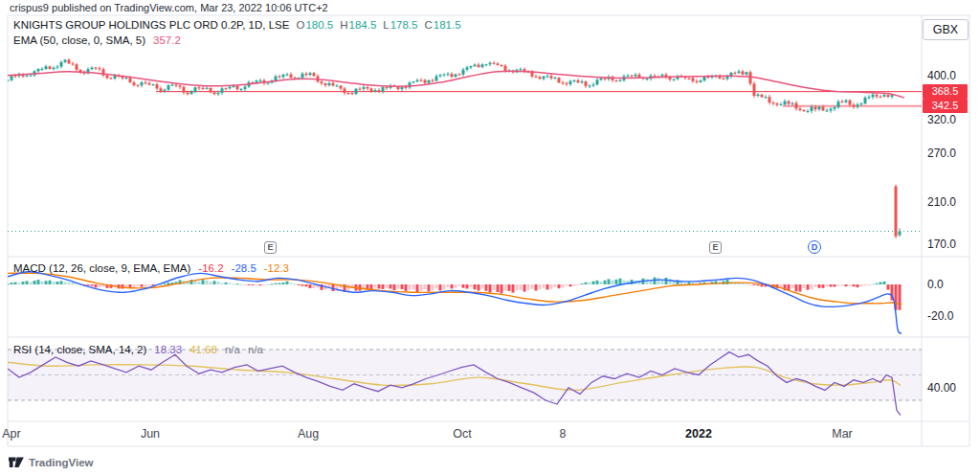 This screenshot has width=980, height=475. Describe the element at coordinates (404, 25) in the screenshot. I see `ohlc-value: 178.5` at that location.